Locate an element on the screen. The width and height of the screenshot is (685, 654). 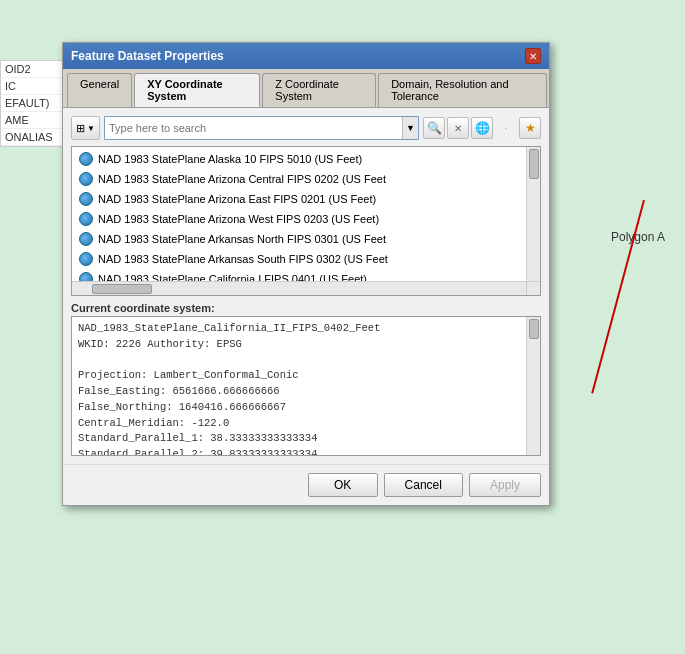
list-item: NAD 1983 StatePlane Arizona West FIPS 02… is located at coordinates (306, 219).